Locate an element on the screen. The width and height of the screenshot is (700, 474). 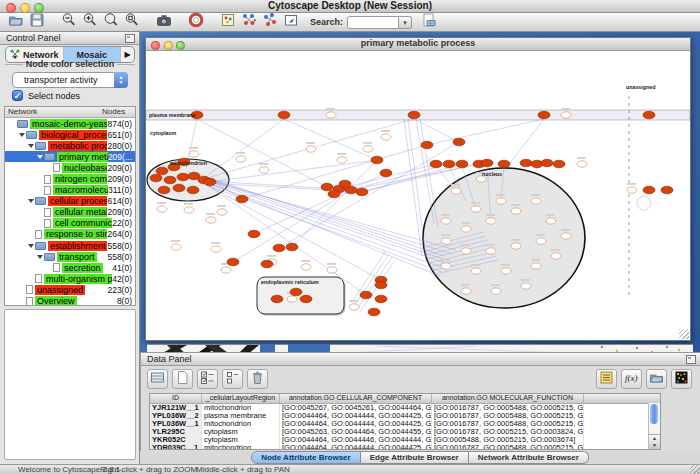
table-column-header: annotation.GO MOLECULAR_FUNCTION is located at coordinates (508, 398).